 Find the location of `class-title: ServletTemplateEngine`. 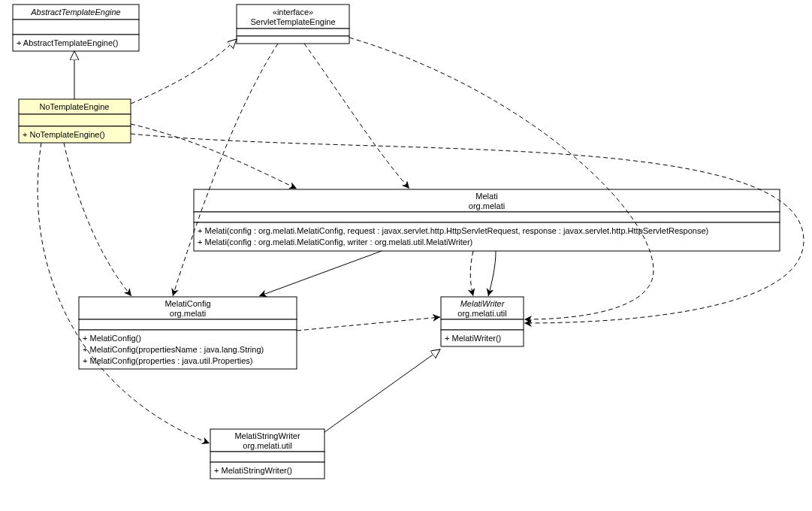

class-title: ServletTemplateEngine is located at coordinates (293, 22).